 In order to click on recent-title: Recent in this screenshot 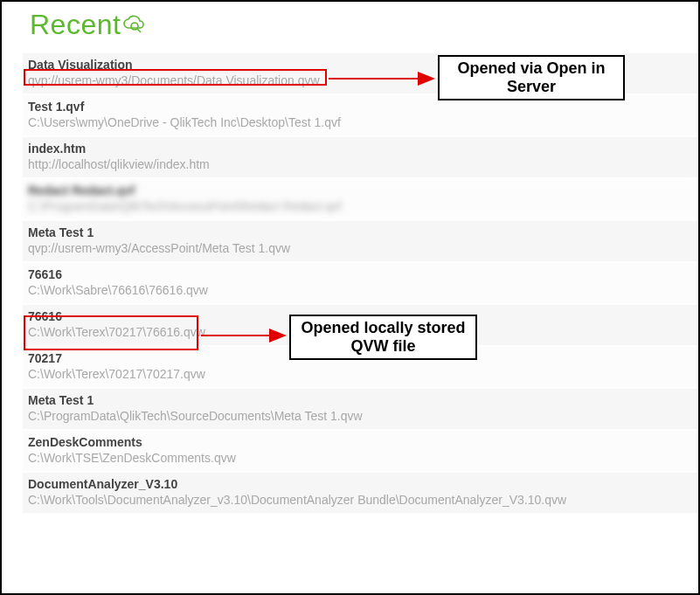, I will do `click(75, 24)`.